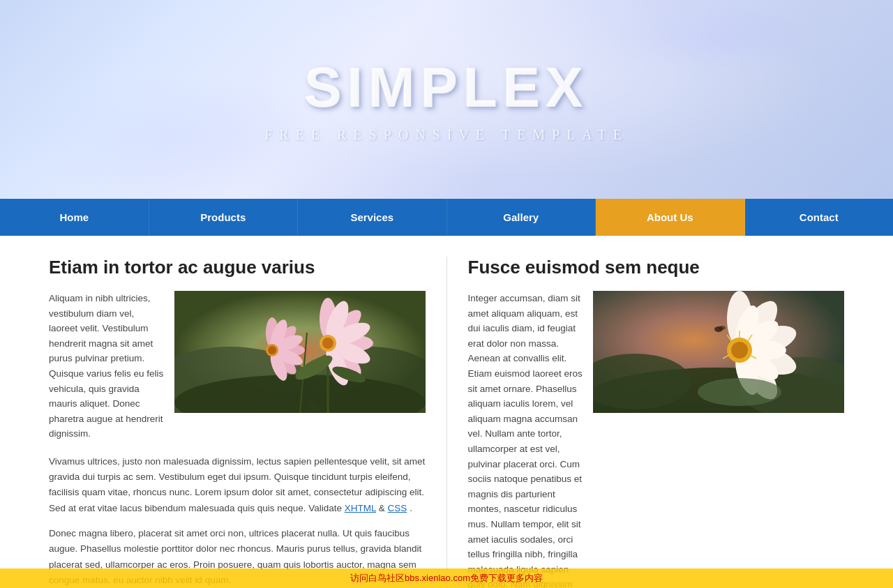 This screenshot has width=893, height=588. What do you see at coordinates (224, 218) in the screenshot?
I see `nav-item-products: Products` at bounding box center [224, 218].